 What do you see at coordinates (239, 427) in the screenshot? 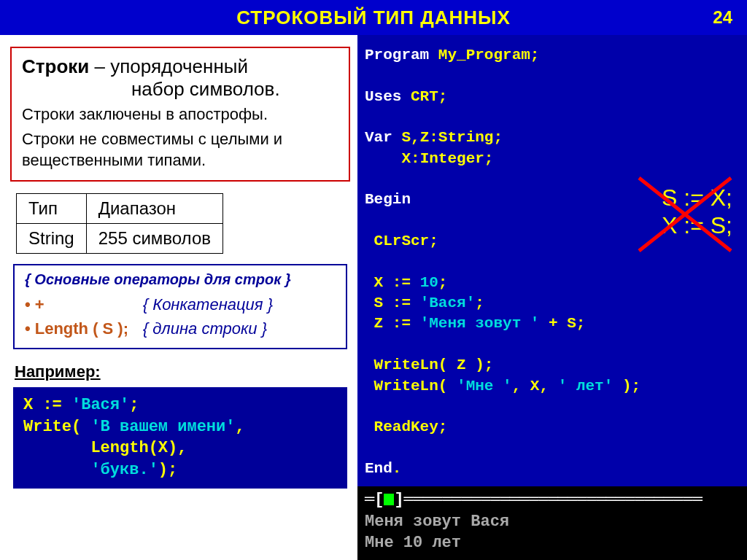
I see `ex-l2c: ,` at bounding box center [239, 427].